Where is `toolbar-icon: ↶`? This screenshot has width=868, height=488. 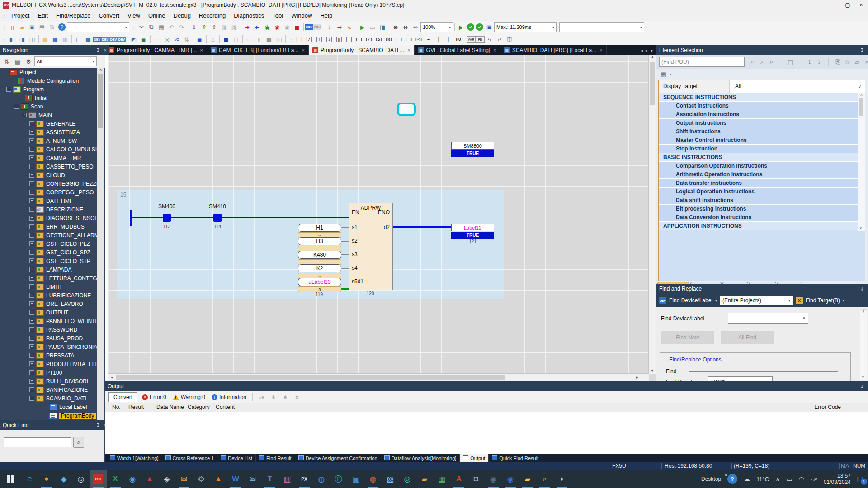
toolbar-icon: ↶ is located at coordinates (171, 27).